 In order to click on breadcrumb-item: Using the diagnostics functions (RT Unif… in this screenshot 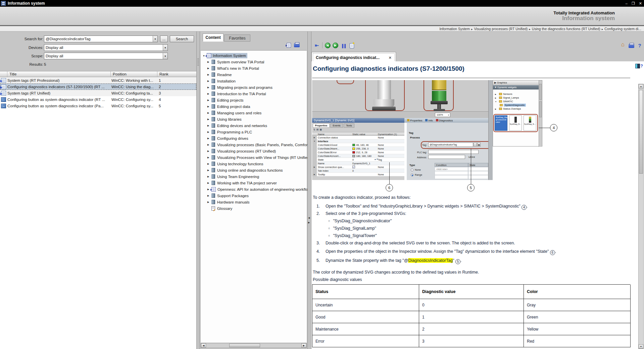, I will do `click(566, 29)`.